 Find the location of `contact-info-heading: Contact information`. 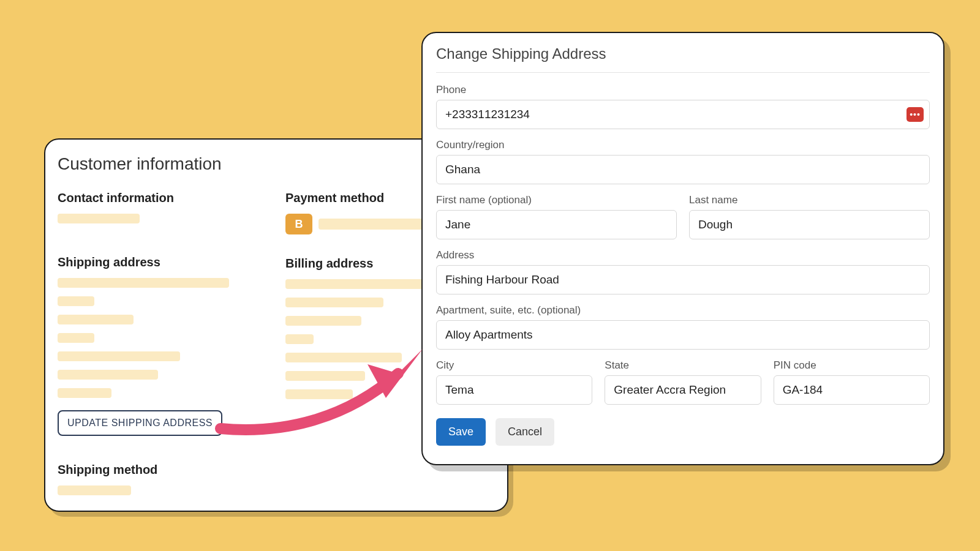

contact-info-heading: Contact information is located at coordinates (162, 198).